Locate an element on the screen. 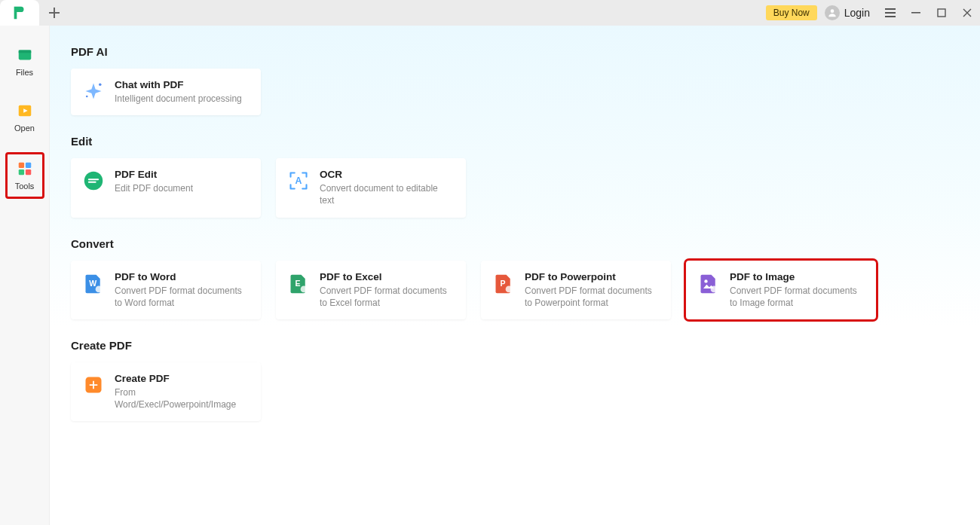 Image resolution: width=980 pixels, height=525 pixels. image-icon is located at coordinates (709, 283).